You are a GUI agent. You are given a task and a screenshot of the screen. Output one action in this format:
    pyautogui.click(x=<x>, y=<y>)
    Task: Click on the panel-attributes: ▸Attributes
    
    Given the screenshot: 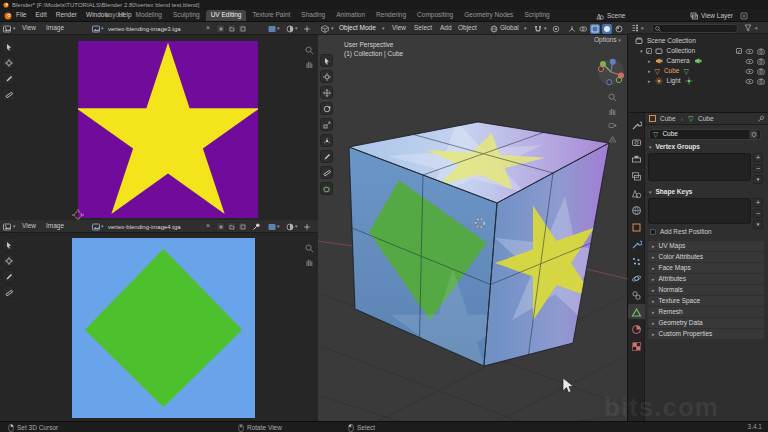 What is the action you would take?
    pyautogui.click(x=706, y=279)
    